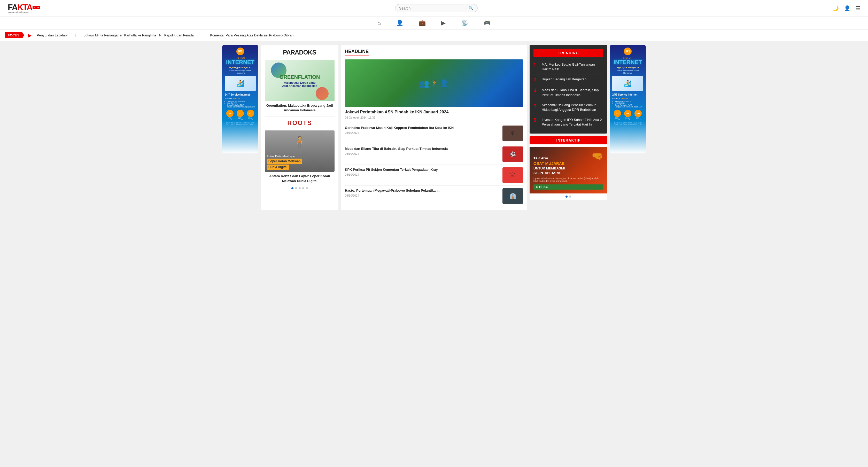 The height and width of the screenshot is (467, 868). Describe the element at coordinates (568, 180) in the screenshot. I see `interaktif-small-text: Upaya terbaik untuk menangani pinjaman o…` at that location.